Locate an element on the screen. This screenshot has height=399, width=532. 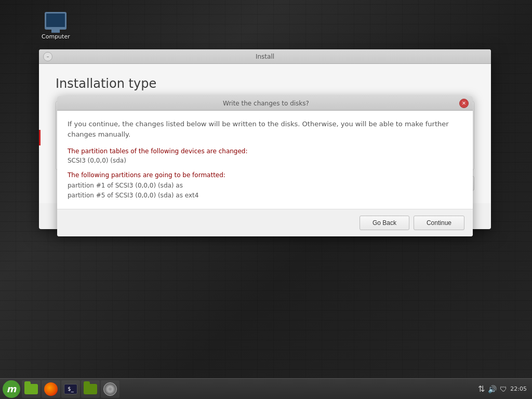
clock-time: 22:05 is located at coordinates (518, 389).